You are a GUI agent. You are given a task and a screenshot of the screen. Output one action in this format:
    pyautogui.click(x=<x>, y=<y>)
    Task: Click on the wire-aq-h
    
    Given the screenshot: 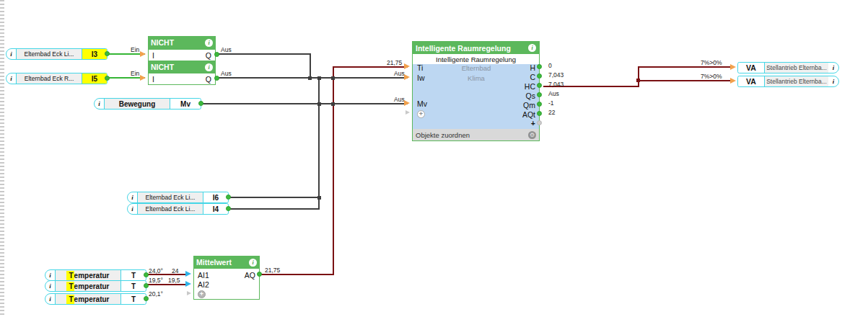 What is the action you would take?
    pyautogui.click(x=297, y=274)
    